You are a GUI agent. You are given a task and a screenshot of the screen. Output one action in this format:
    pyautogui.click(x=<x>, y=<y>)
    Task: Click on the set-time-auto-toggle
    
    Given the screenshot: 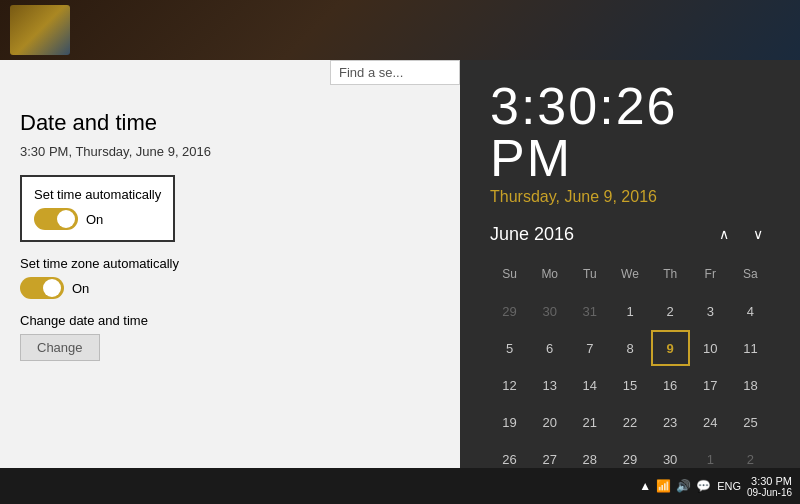 What is the action you would take?
    pyautogui.click(x=56, y=219)
    